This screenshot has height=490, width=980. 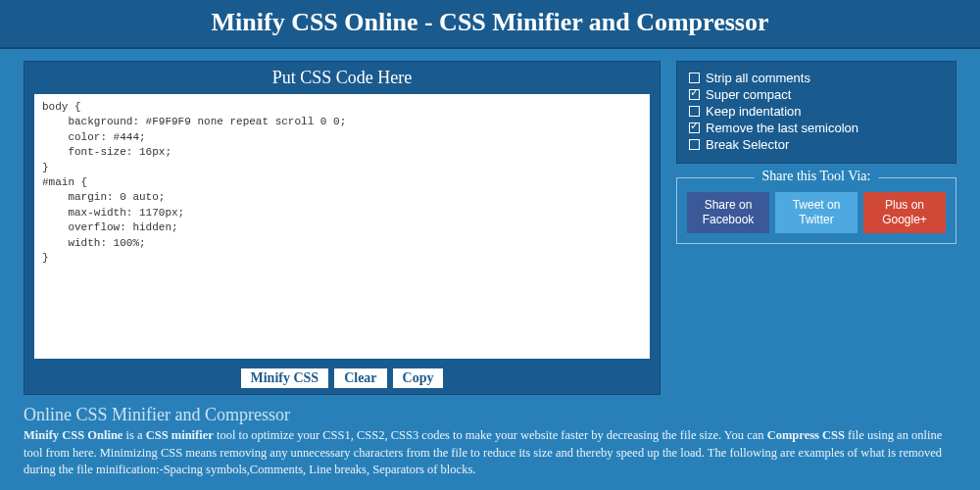 What do you see at coordinates (342, 80) in the screenshot?
I see `input-panel-title: Put CSS Code Here` at bounding box center [342, 80].